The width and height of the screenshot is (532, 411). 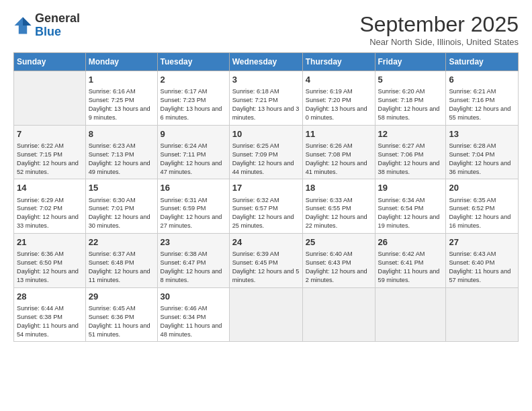 I want to click on day-info: Sunrise: 6:22 AMSunset: 7:15 PMDaylight:…, so click(x=50, y=159).